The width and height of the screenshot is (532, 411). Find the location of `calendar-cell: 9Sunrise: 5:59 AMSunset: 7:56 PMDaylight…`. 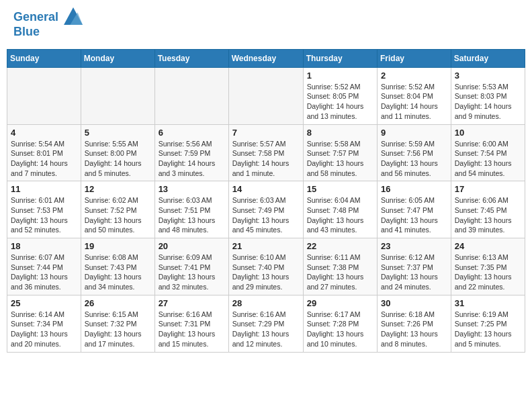

calendar-cell: 9Sunrise: 5:59 AMSunset: 7:56 PMDaylight… is located at coordinates (414, 153).